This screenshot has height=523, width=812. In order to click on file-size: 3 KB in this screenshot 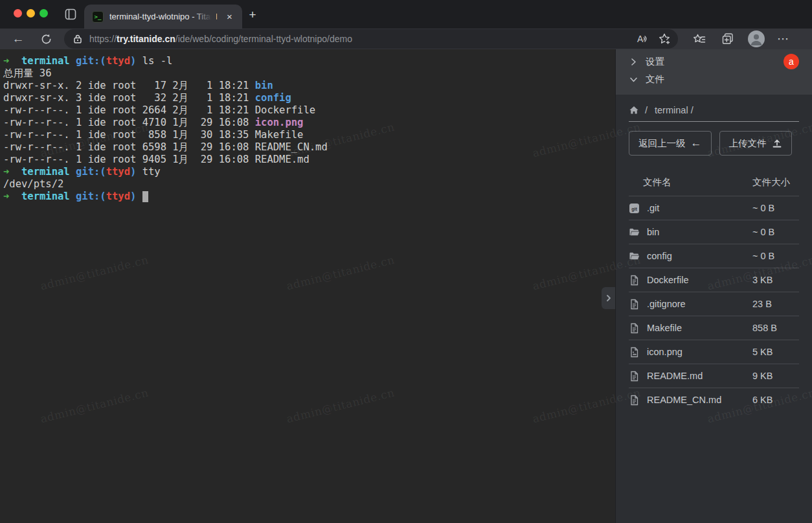, I will do `click(776, 280)`.